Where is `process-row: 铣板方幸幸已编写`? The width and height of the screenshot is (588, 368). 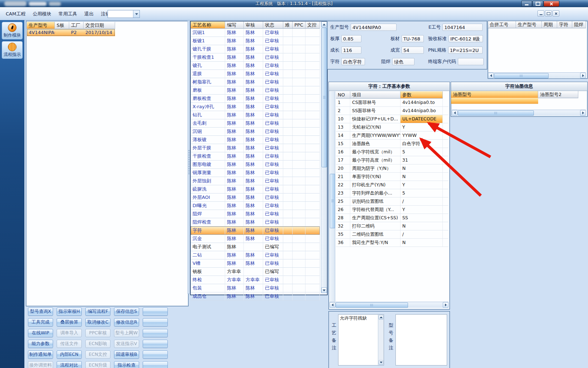
process-row: 铣板方幸幸已编写 is located at coordinates (255, 272).